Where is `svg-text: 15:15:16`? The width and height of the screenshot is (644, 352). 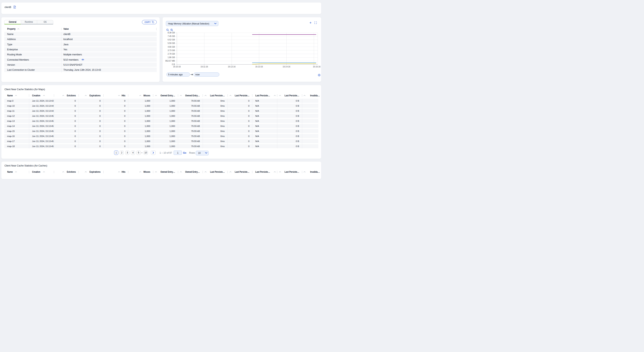
svg-text: 15:15:16 is located at coordinates (317, 66).